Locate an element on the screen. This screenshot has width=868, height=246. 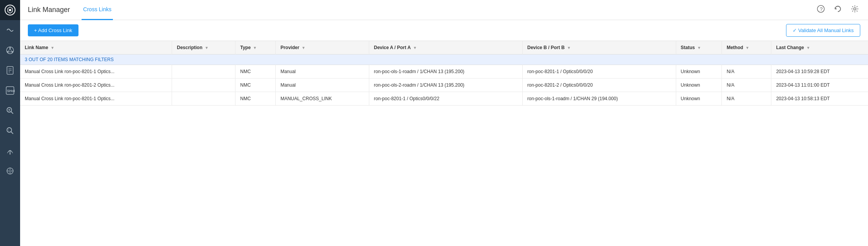
header-tabs: Cross Links is located at coordinates (448, 10).